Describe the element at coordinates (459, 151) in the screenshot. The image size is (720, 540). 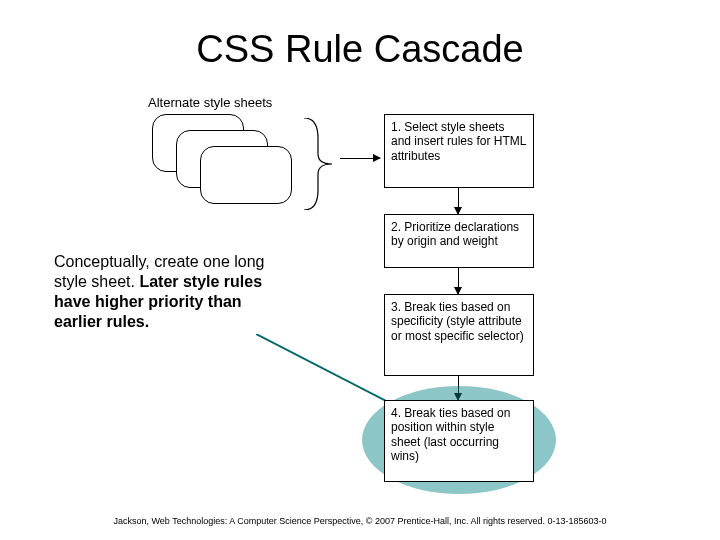
I see `step-box-1: 1. Select style sheets and insert rules …` at that location.